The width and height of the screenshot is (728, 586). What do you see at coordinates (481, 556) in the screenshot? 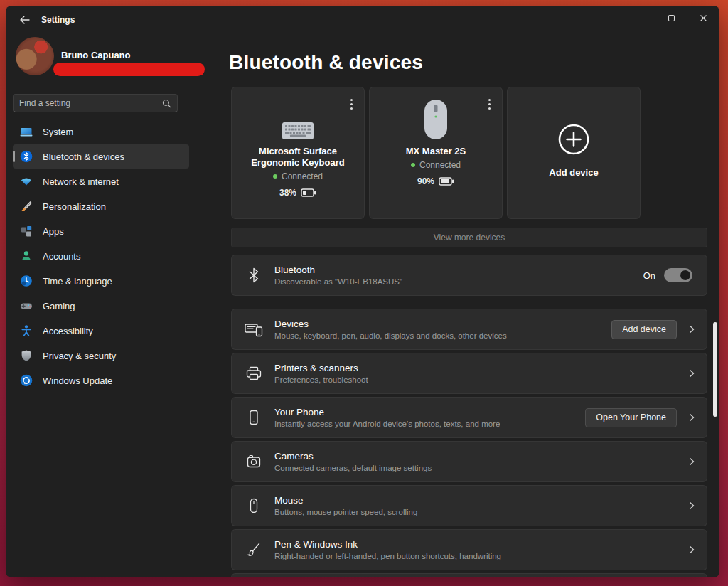
I see `row-subtitle: Right-handed or left-handed, pen button …` at bounding box center [481, 556].